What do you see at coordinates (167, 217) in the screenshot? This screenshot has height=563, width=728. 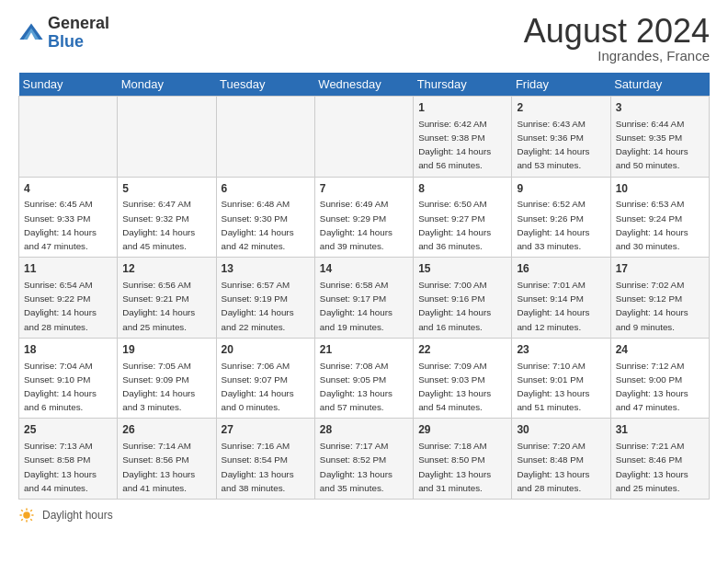 I see `calendar-cell: 5Sunrise: 6:47 AM Sunset: 9:32 PM Daylig…` at bounding box center [167, 217].